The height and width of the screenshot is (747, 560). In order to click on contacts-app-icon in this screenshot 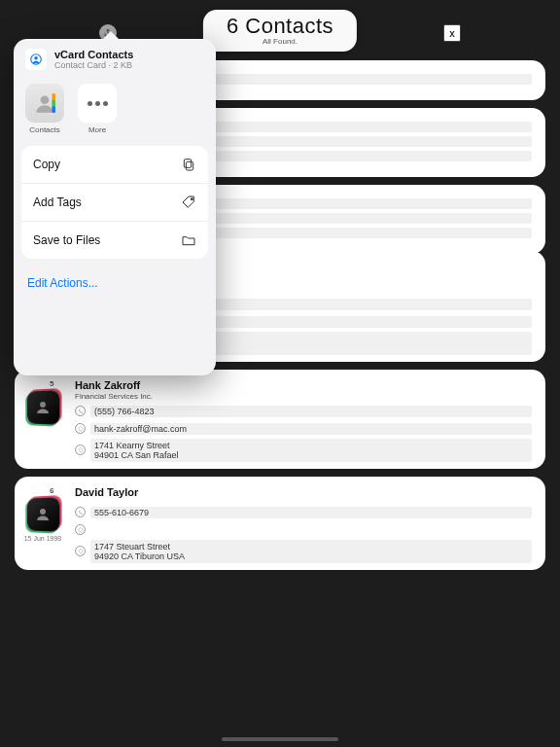, I will do `click(45, 103)`.